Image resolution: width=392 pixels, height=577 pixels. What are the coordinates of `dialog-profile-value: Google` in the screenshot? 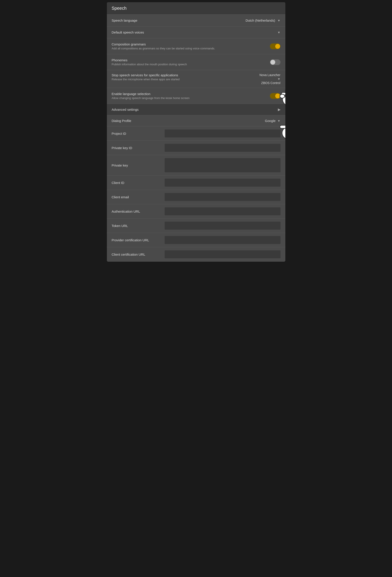 It's located at (270, 121).